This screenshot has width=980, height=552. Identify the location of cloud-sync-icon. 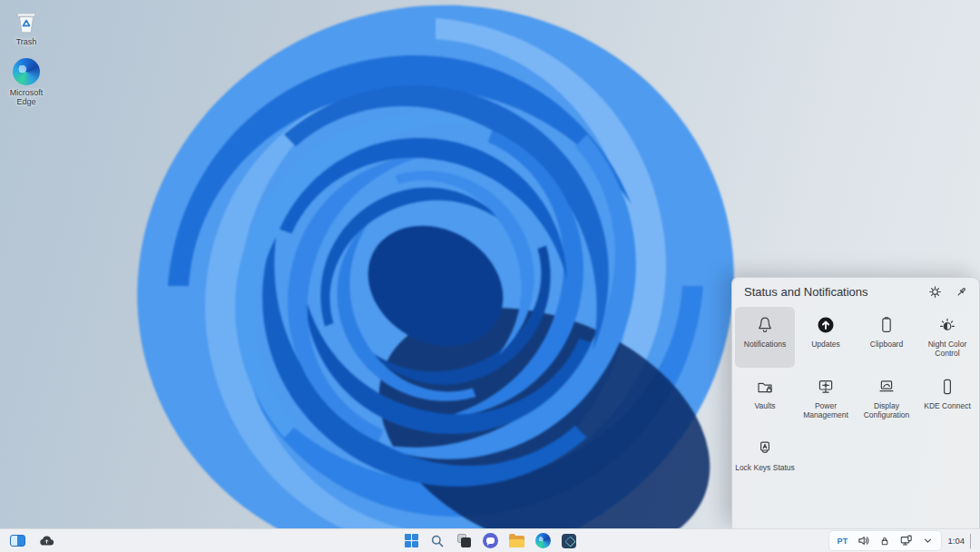
(47, 541).